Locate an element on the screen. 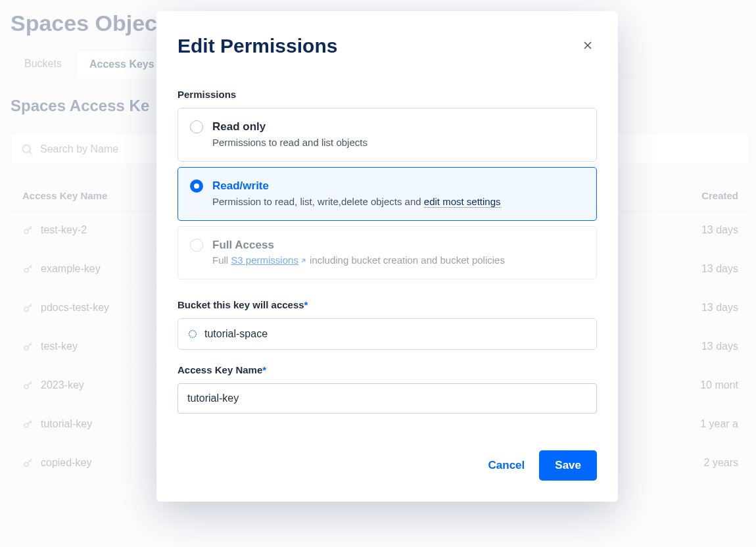  cancel-button: Cancel is located at coordinates (507, 465).